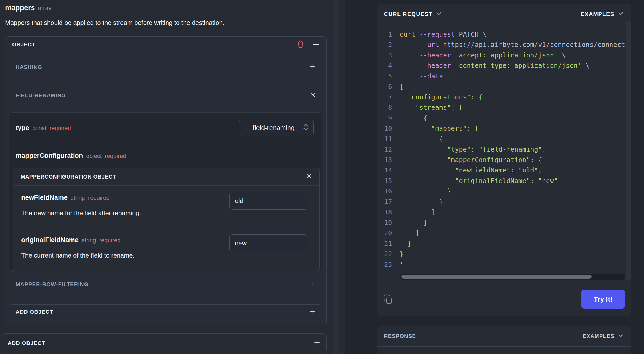  Describe the element at coordinates (501, 34) in the screenshot. I see `code-line: 1curl --request PATCH \` at that location.